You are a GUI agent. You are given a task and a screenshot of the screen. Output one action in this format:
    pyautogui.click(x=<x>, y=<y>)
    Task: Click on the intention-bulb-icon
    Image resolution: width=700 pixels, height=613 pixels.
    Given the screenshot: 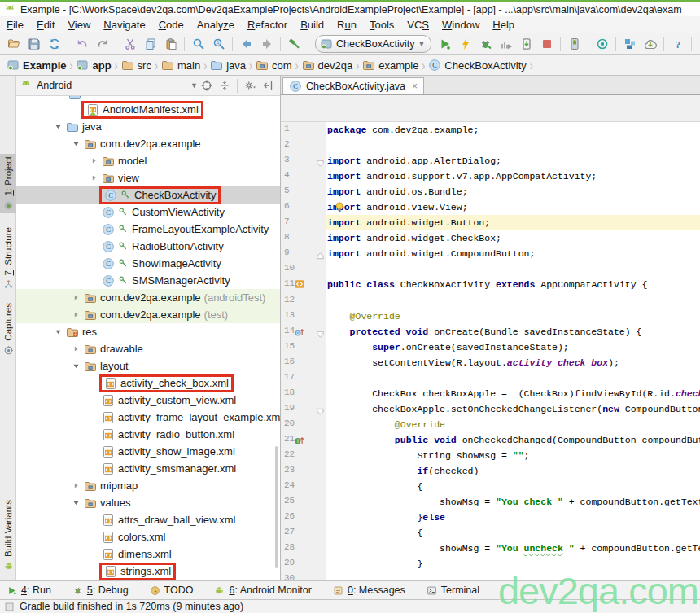 What is the action you would take?
    pyautogui.click(x=339, y=208)
    